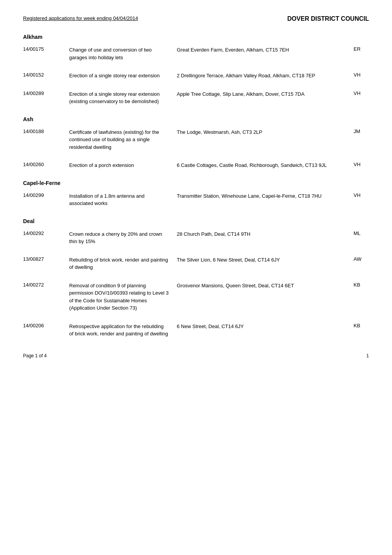 The image size is (392, 555). Describe the element at coordinates (196, 165) in the screenshot. I see `application-row: 14/00260Erection of a porch extension6 C…` at that location.